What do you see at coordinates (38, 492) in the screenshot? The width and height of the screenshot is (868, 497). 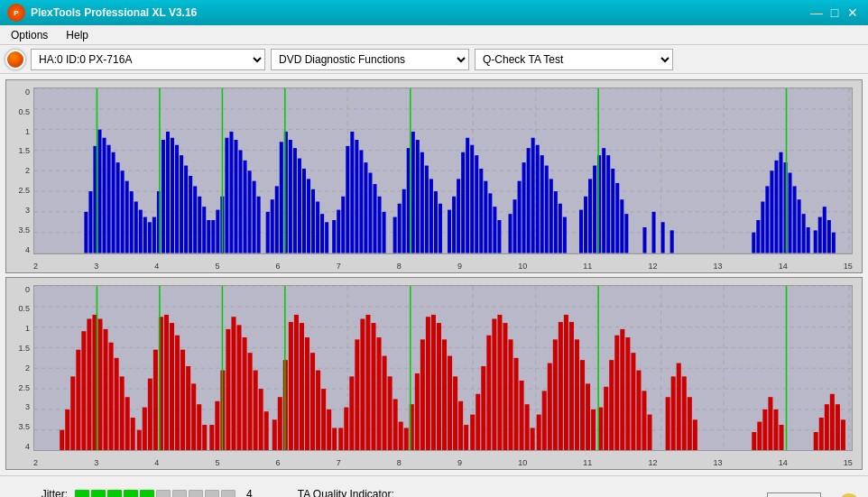 I see `jitter-label: Jitter:` at bounding box center [38, 492].